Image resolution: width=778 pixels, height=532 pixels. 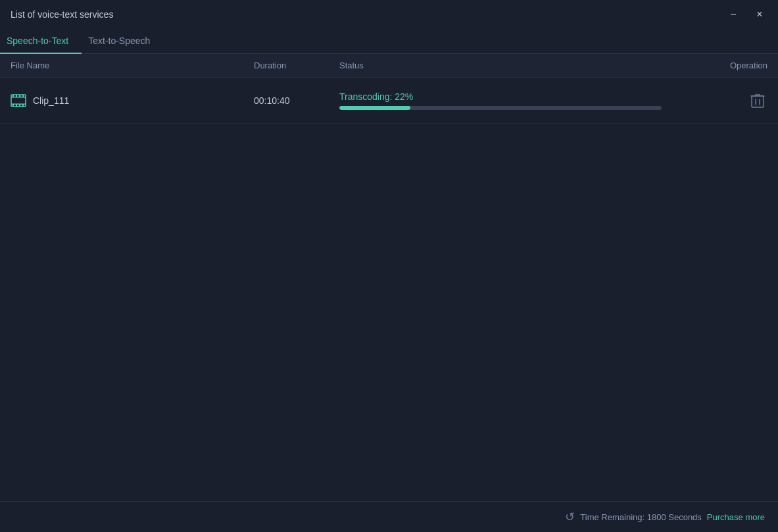 I want to click on cell-filename: Clip_111, so click(x=132, y=101).